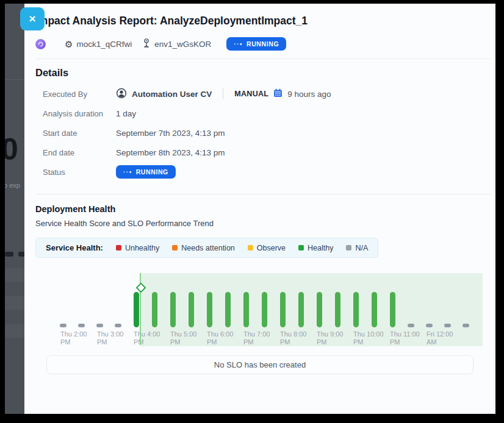  Describe the element at coordinates (121, 94) in the screenshot. I see `user-avatar-icon` at that location.